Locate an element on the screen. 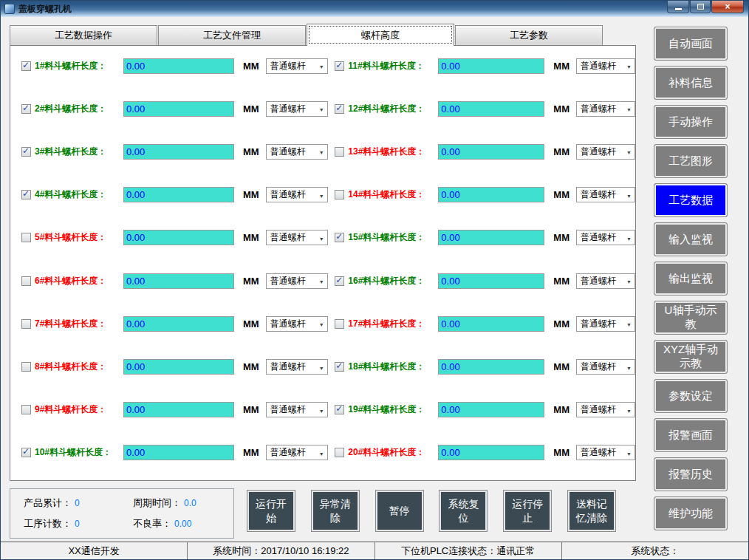 The width and height of the screenshot is (749, 560). tab: 工艺数据操作 is located at coordinates (83, 35).